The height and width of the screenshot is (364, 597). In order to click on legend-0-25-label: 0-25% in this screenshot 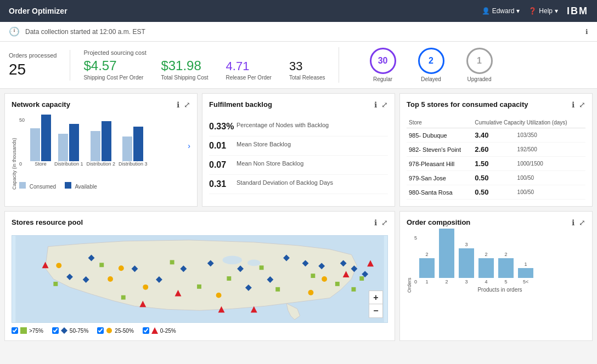, I will do `click(168, 331)`.